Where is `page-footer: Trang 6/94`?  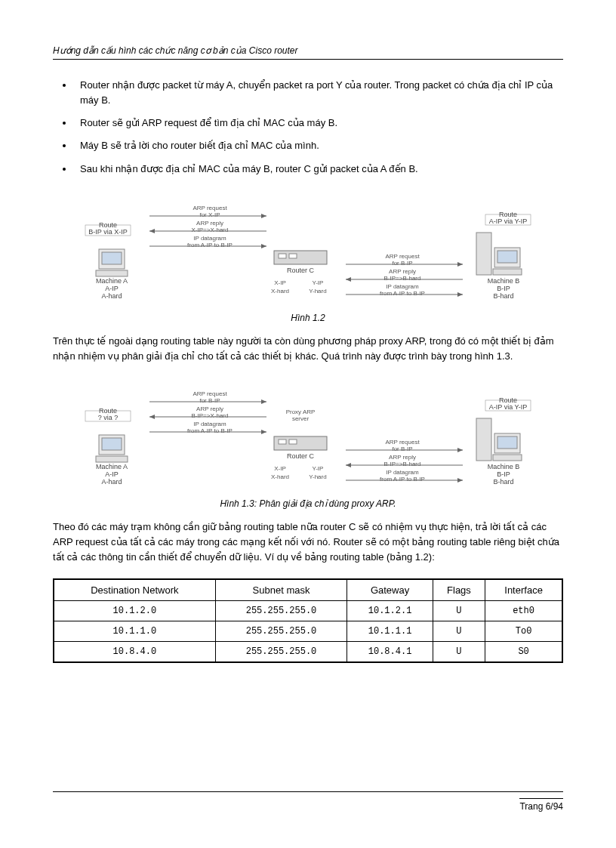
page-footer: Trang 6/94 is located at coordinates (308, 802).